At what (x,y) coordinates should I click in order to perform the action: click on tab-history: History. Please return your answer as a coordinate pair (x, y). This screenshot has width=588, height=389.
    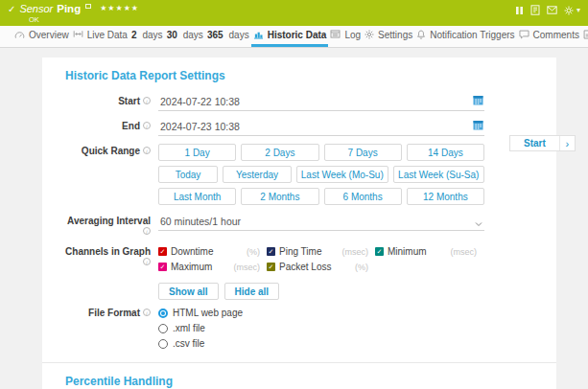
    Looking at the image, I should click on (585, 36).